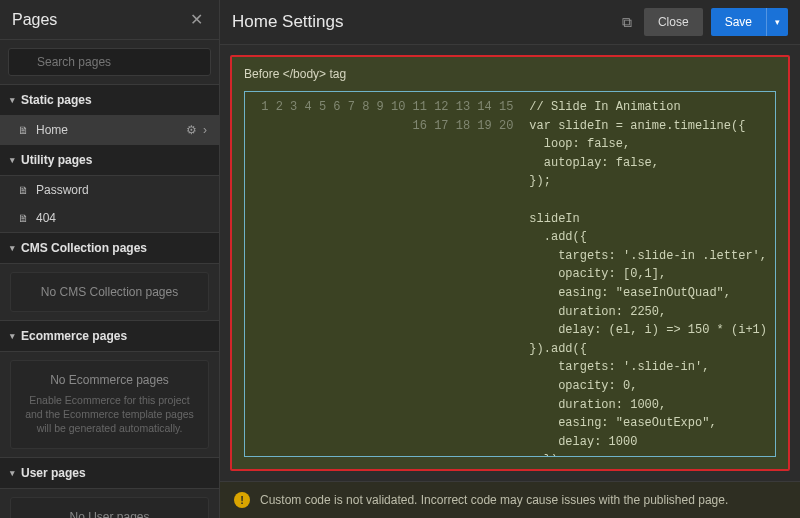  I want to click on empty-label: No Ecommerce pages, so click(110, 380).